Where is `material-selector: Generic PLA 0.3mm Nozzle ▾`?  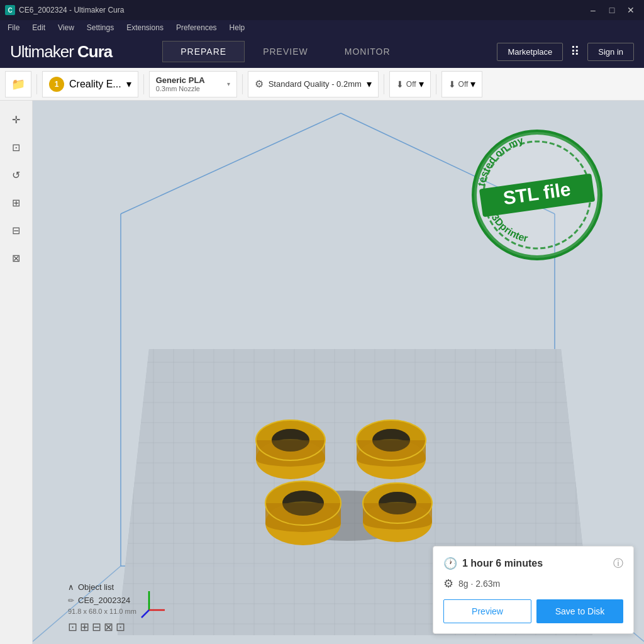 material-selector: Generic PLA 0.3mm Nozzle ▾ is located at coordinates (193, 84).